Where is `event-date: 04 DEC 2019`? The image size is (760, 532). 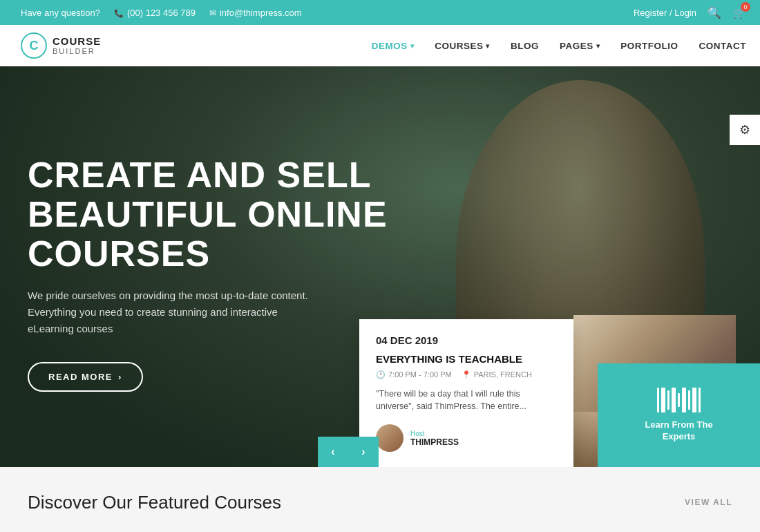
event-date: 04 DEC 2019 is located at coordinates (466, 340).